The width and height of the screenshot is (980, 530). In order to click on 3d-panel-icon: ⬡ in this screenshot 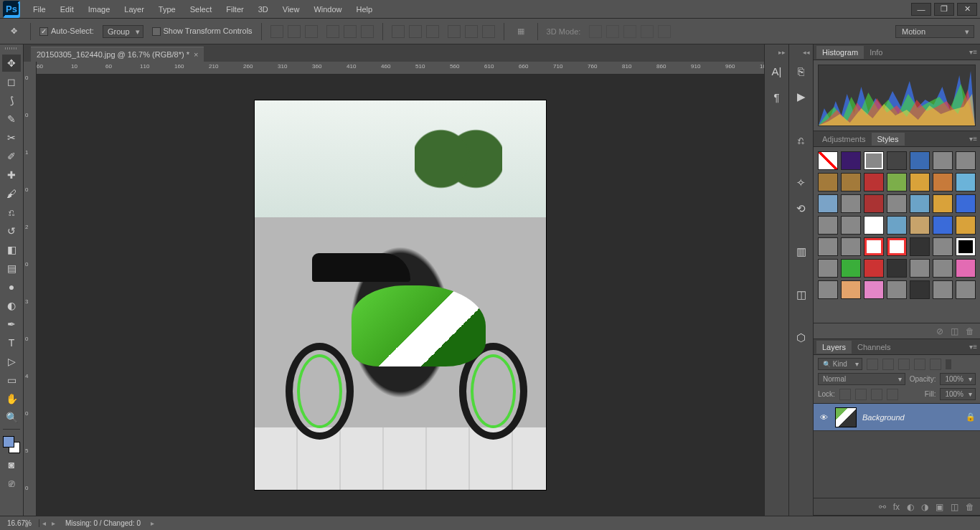, I will do `click(801, 338)`.